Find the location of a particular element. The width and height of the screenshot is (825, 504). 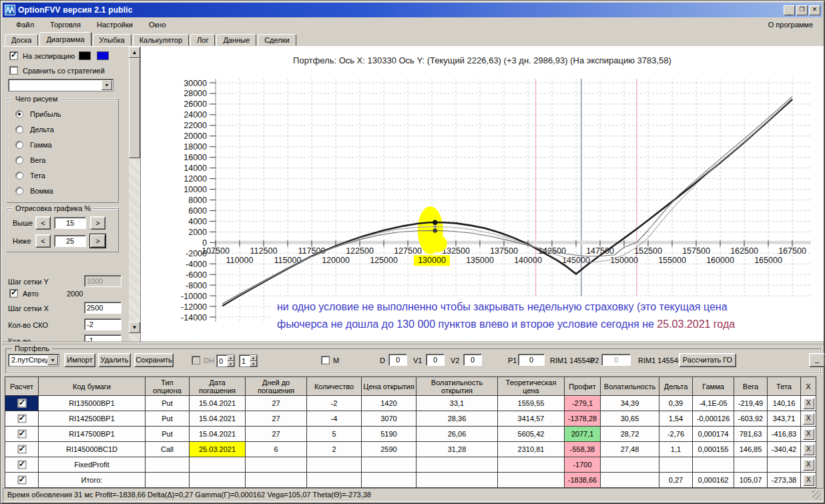

cell: -273,38 is located at coordinates (784, 481).